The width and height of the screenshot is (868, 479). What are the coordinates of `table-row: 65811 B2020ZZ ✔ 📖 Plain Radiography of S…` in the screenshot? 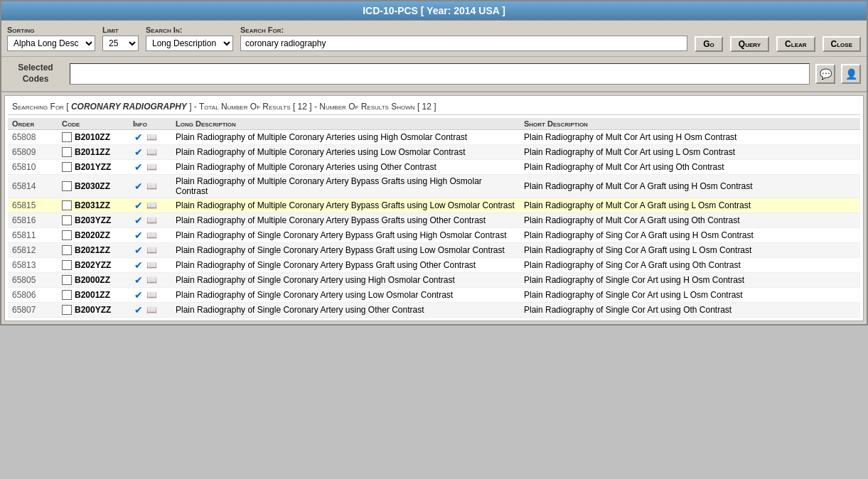 It's located at (434, 236).